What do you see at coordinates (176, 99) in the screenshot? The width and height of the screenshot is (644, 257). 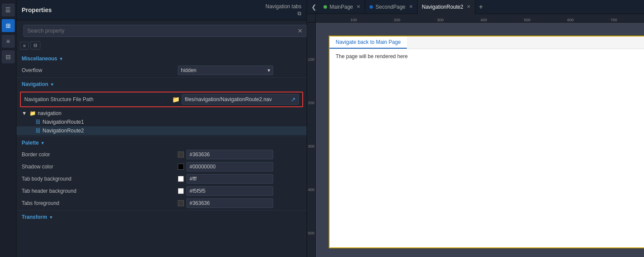 I see `nav-file-path-icons: 📁` at bounding box center [176, 99].